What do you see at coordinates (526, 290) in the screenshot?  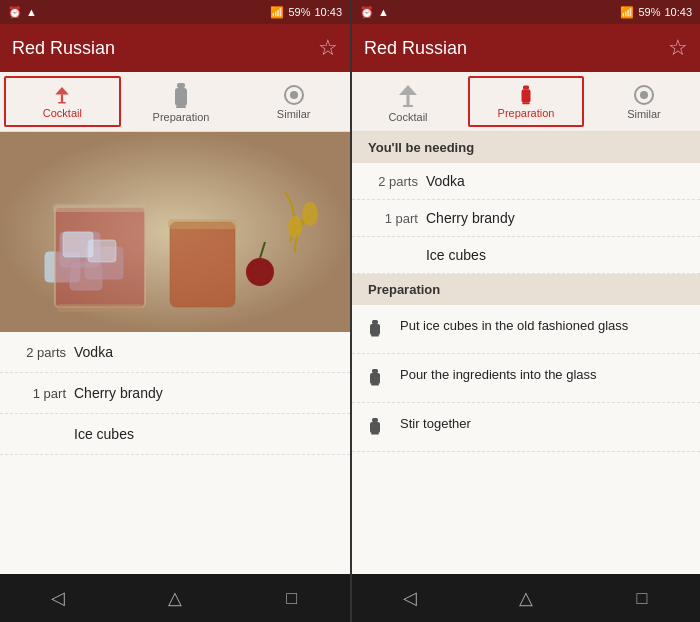 I see `prep-section-header: Preparation` at bounding box center [526, 290].